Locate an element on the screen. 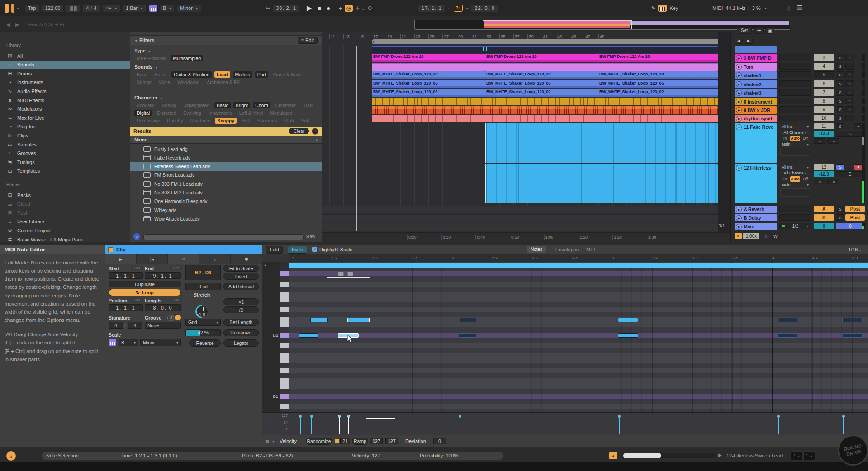  prev-track-icon: ◀ is located at coordinates (739, 41).